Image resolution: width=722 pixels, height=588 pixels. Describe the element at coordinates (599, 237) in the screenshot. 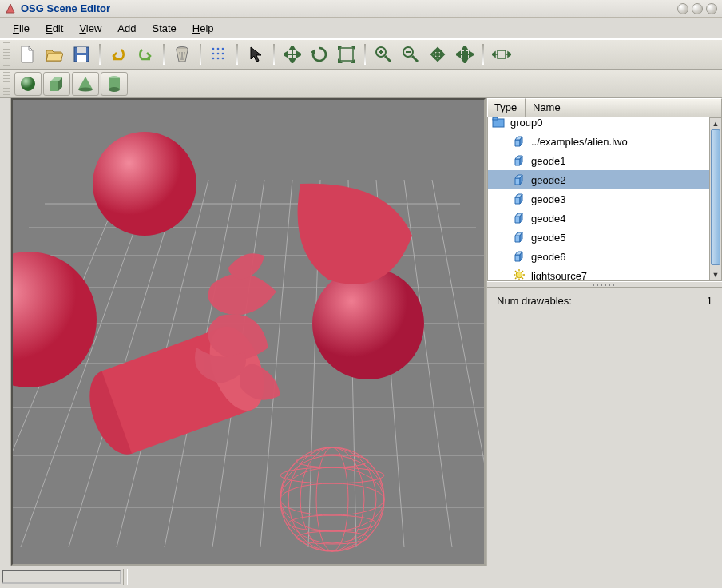

I see `tree-row: geode5` at that location.